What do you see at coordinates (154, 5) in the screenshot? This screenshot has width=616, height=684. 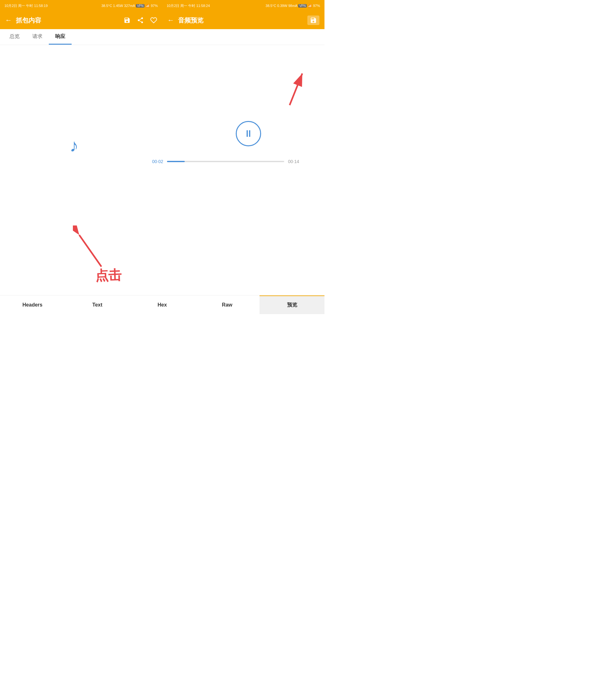 I see `status-battery-left: 97%` at bounding box center [154, 5].